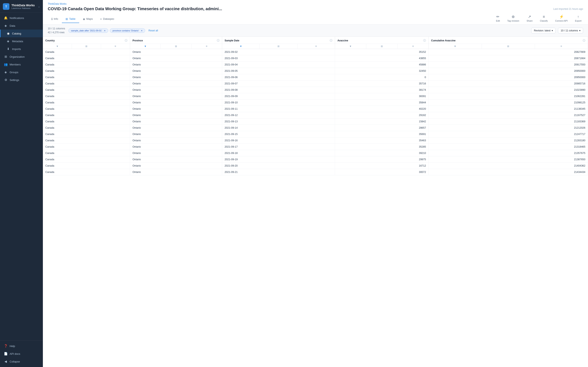  I want to click on columns-select: 10 / 11 columns ▾, so click(571, 31).